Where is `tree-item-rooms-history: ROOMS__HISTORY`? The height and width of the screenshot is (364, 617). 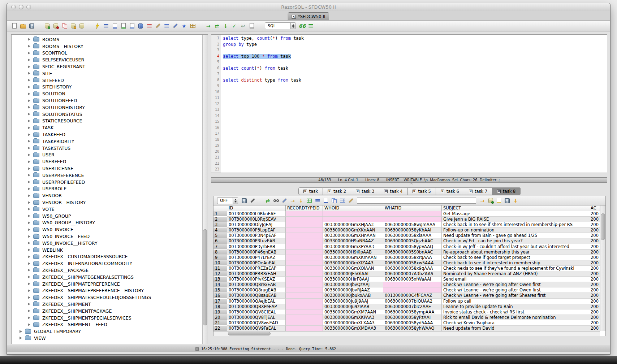
tree-item-rooms-history: ROOMS__HISTORY is located at coordinates (107, 46).